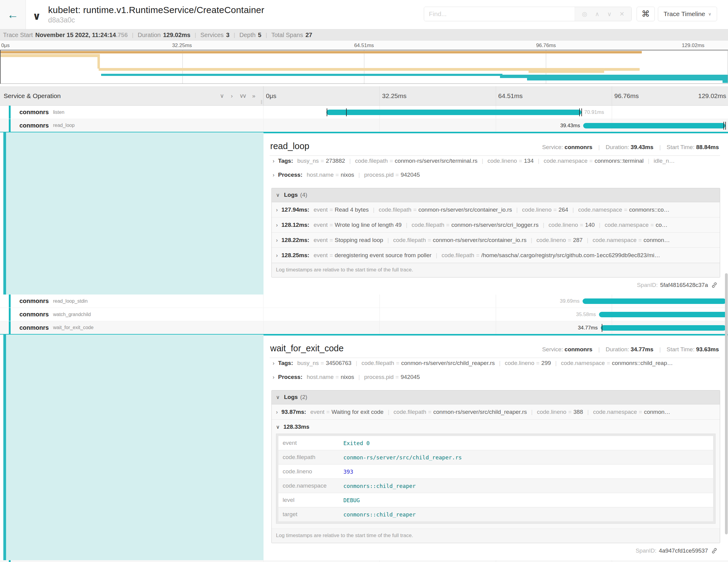 This screenshot has height=562, width=728. Describe the element at coordinates (597, 14) in the screenshot. I see `find-prev-icon: ∧` at that location.